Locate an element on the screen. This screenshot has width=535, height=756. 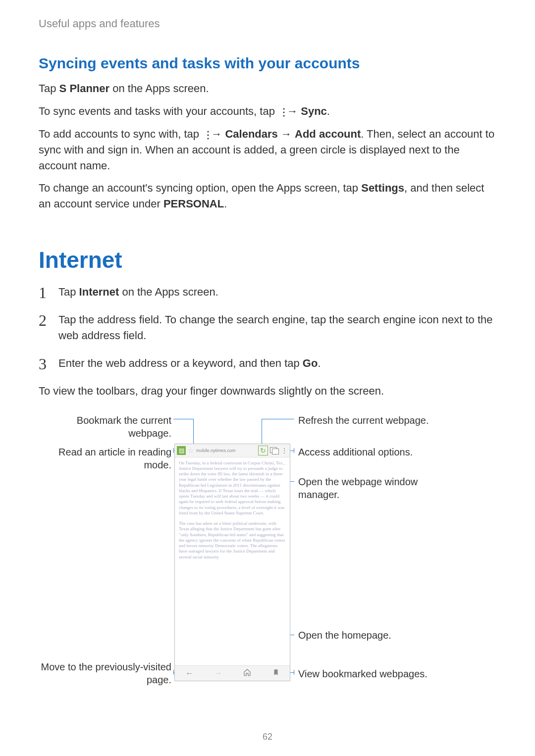
tabs-icon is located at coordinates (274, 451).